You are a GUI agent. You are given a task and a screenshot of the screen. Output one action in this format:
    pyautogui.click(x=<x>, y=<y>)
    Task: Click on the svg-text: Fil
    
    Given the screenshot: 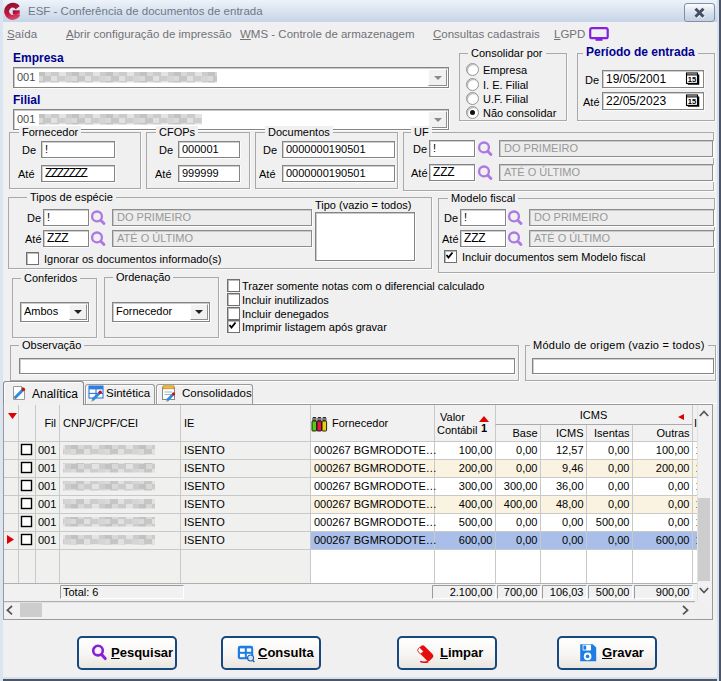 What is the action you would take?
    pyautogui.click(x=50, y=423)
    